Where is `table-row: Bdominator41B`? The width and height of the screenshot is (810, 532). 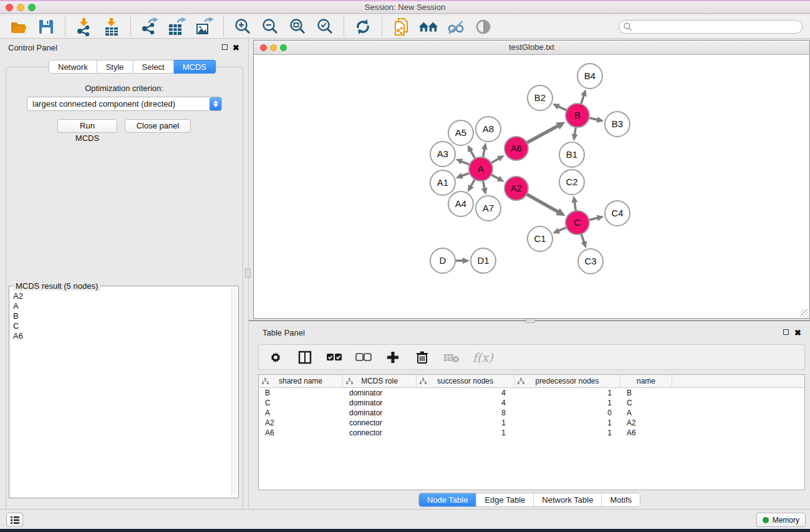
table-row: Bdominator41B is located at coordinates (531, 393).